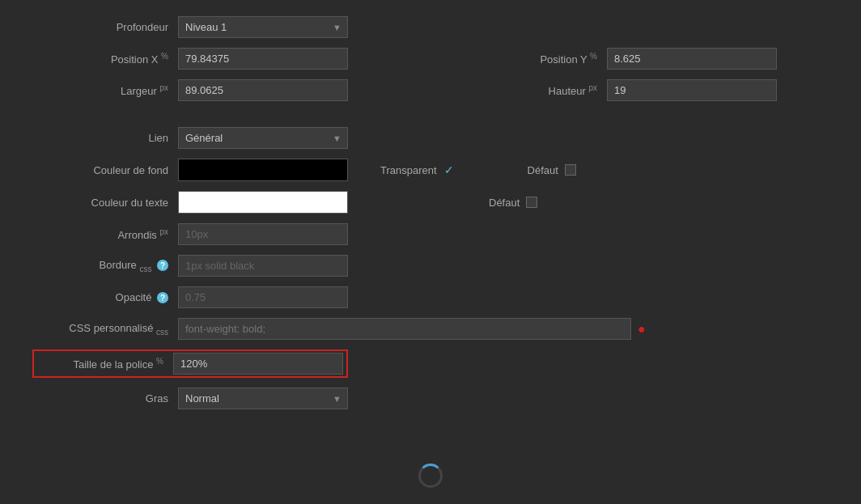 This screenshot has width=861, height=504. Describe the element at coordinates (513, 202) in the screenshot. I see `defaut-group-2: Défaut` at that location.